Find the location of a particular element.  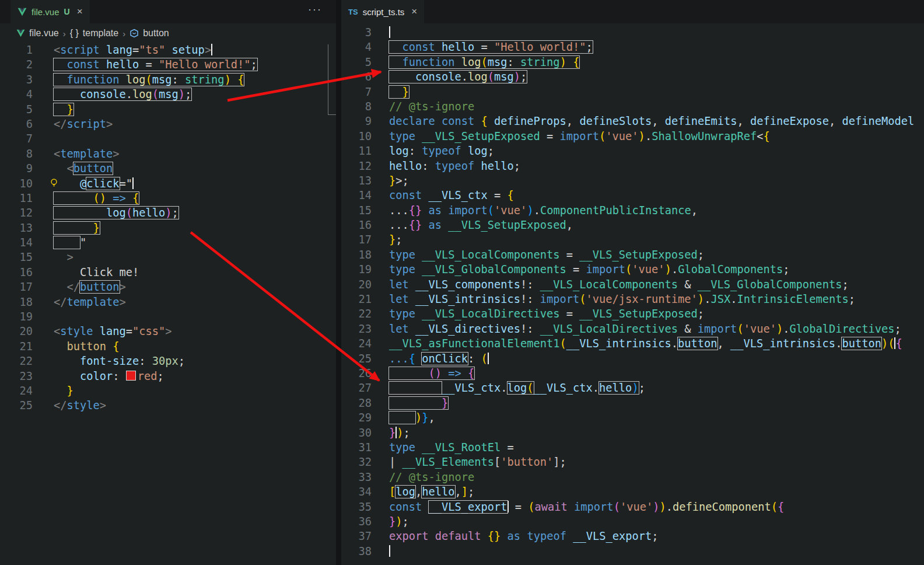

color-swatch is located at coordinates (131, 376).